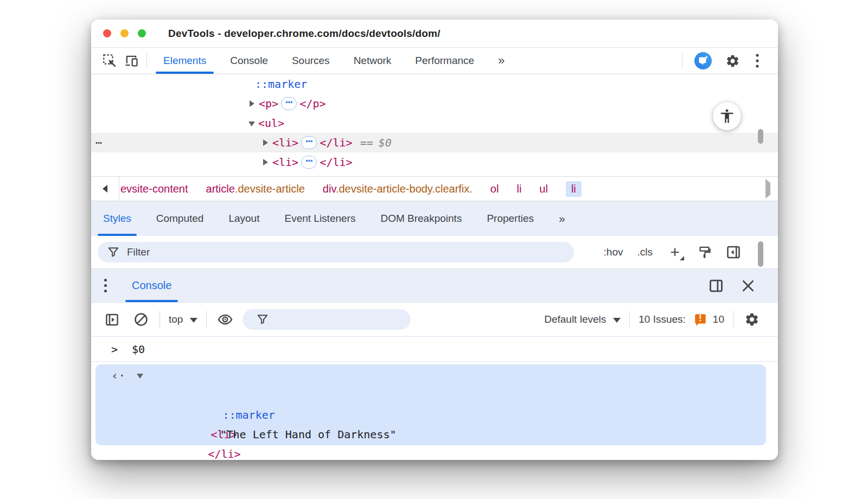  Describe the element at coordinates (114, 349) in the screenshot. I see `console-prompt-icon: >` at that location.